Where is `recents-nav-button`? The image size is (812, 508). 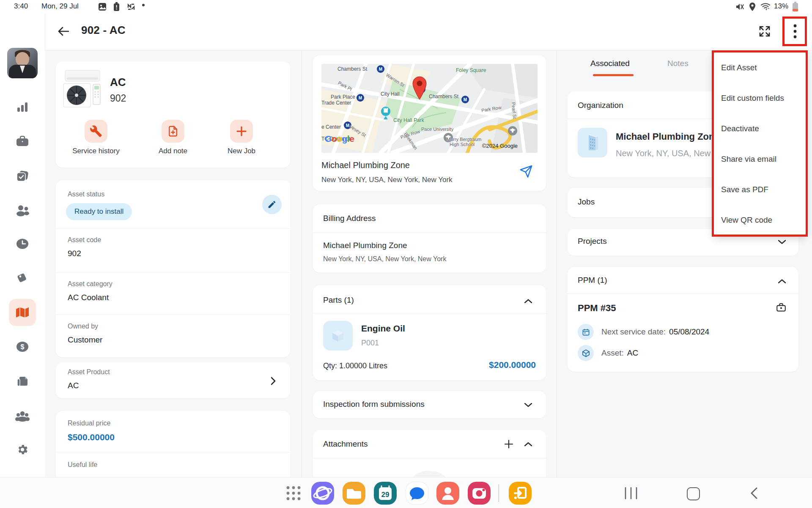 recents-nav-button is located at coordinates (631, 493).